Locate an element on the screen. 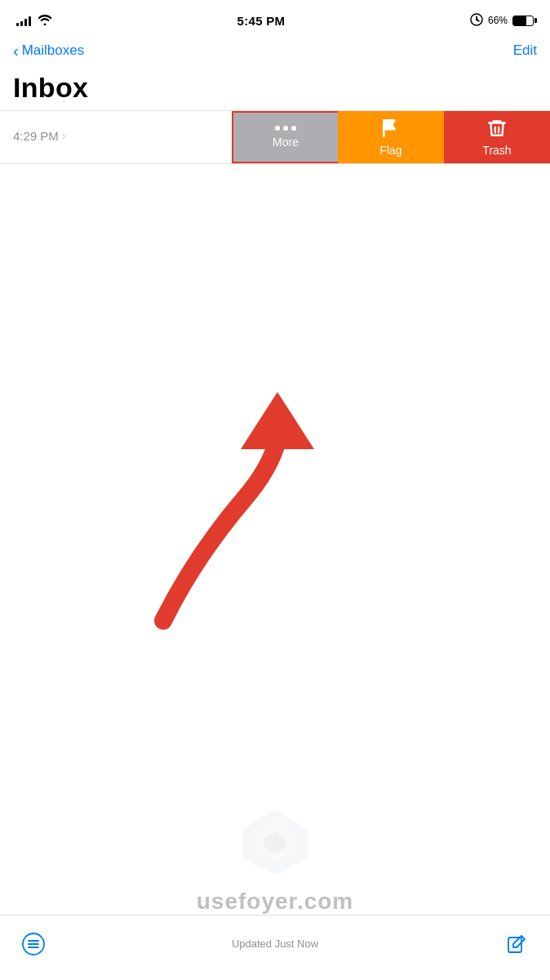 Image resolution: width=550 pixels, height=980 pixels. compose-button is located at coordinates (517, 944).